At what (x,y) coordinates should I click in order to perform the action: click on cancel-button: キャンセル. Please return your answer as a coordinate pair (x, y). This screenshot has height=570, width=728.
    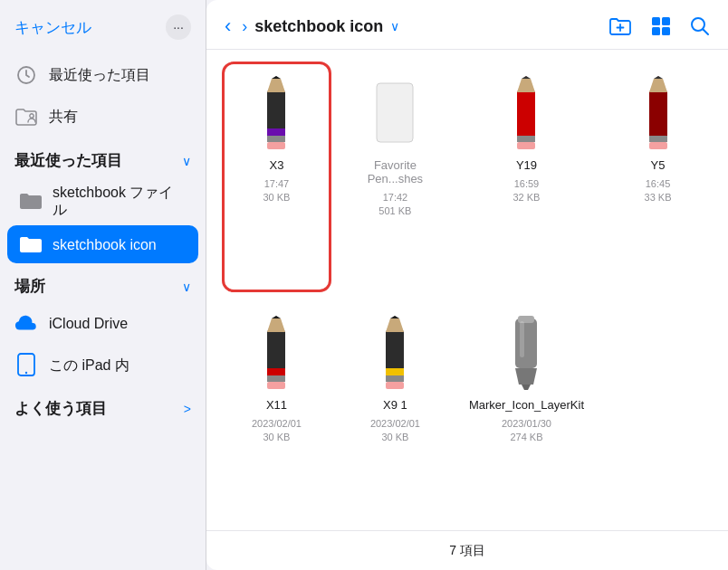
    Looking at the image, I should click on (53, 27).